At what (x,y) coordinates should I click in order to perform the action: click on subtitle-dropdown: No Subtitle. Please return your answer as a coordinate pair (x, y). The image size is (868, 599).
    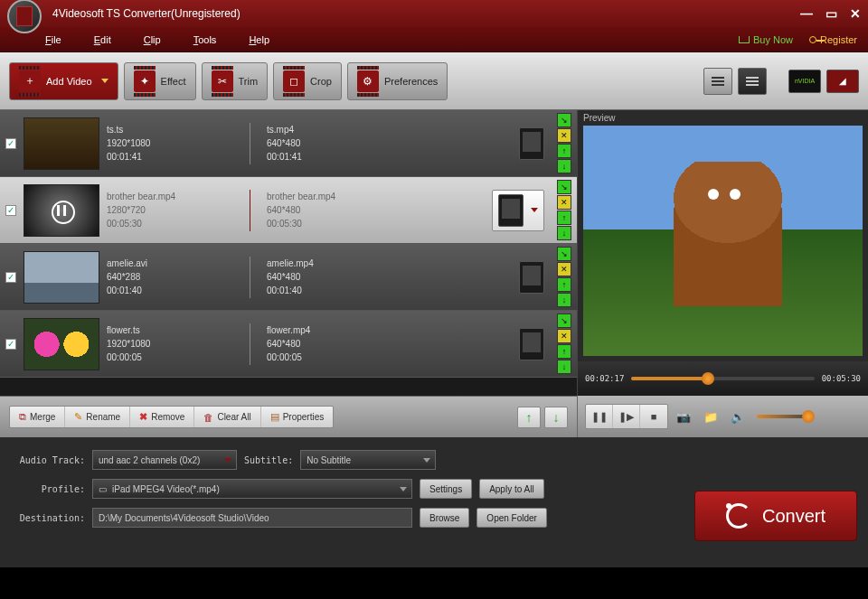
    Looking at the image, I should click on (368, 460).